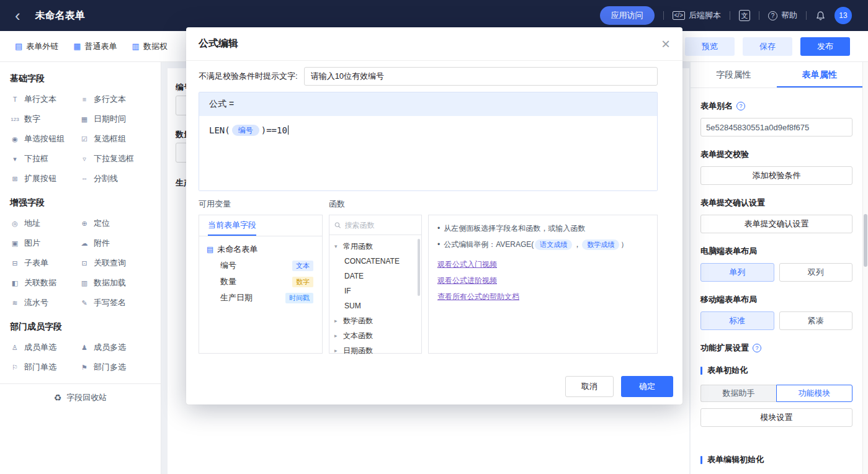 Image resolution: width=868 pixels, height=474 pixels. I want to click on example-field-pill: 语文成绩, so click(553, 244).